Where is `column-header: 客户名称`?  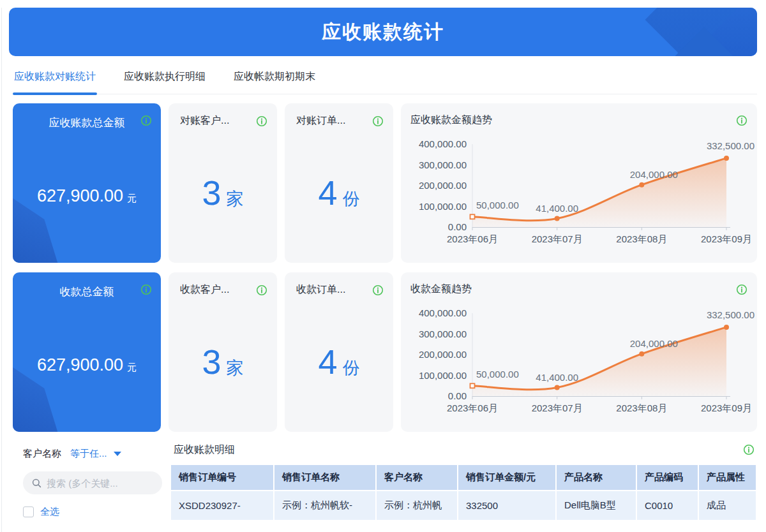 column-header: 客户名称 is located at coordinates (417, 477).